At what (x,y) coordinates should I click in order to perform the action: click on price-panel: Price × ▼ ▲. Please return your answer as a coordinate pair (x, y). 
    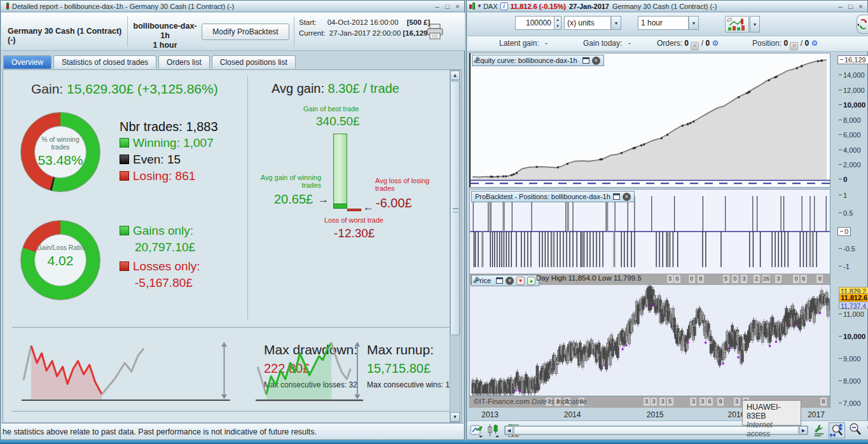
    Looking at the image, I should click on (650, 341).